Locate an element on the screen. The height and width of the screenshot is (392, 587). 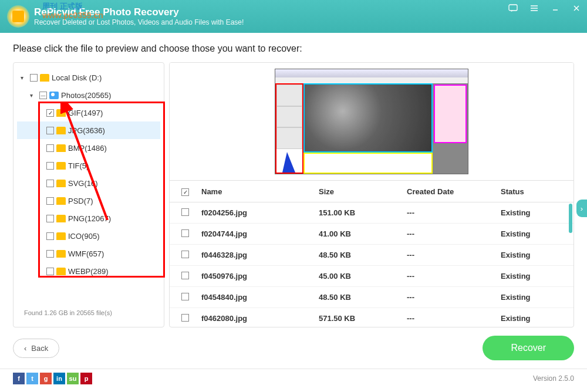
table-row: f0446328.jpg 48.50 KB --- Existing is located at coordinates (372, 255).